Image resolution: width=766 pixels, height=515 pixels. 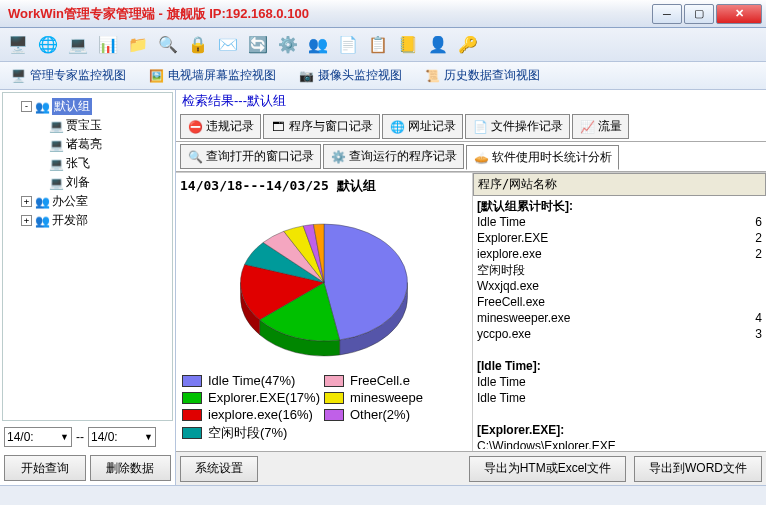 What do you see at coordinates (753, 324) in the screenshot?
I see `list-values: 622 43` at bounding box center [753, 324].